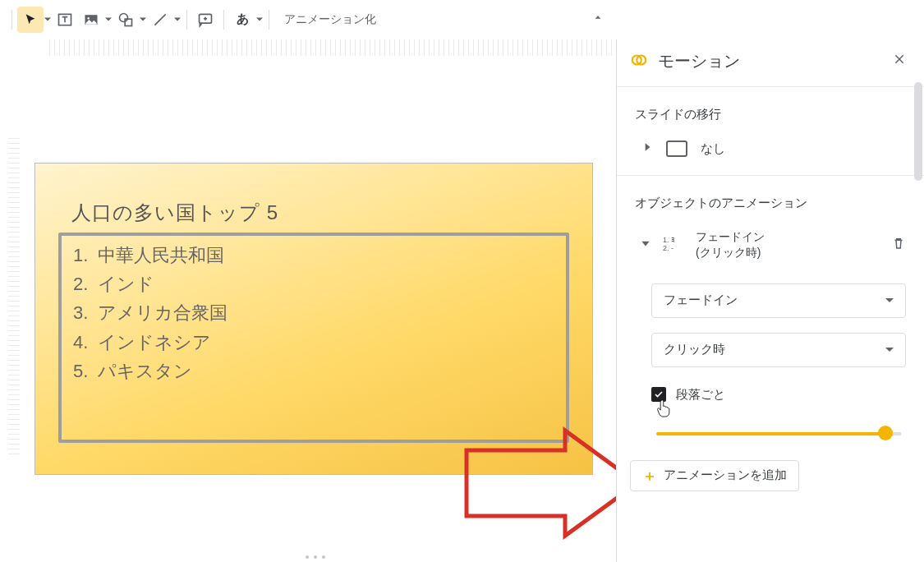  Describe the element at coordinates (779, 394) in the screenshot. I see `by-paragraph-row: 段落ごと` at that location.